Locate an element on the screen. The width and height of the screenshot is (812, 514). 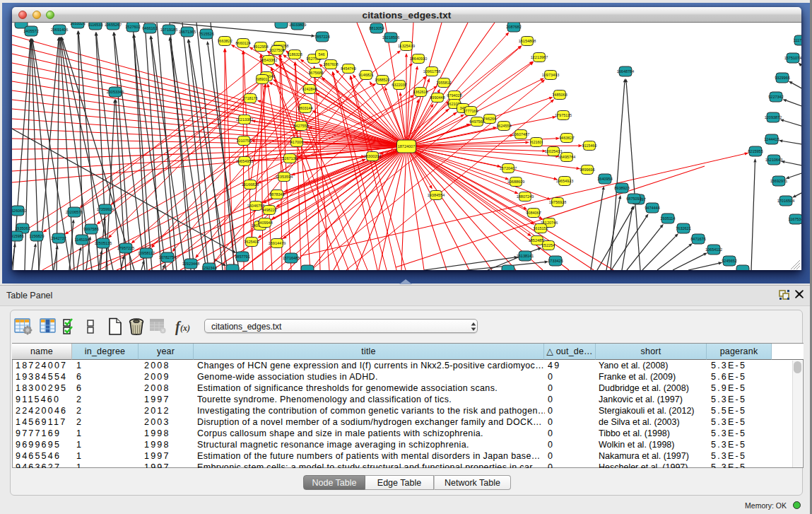
svg-text: 16914479 is located at coordinates (277, 243).